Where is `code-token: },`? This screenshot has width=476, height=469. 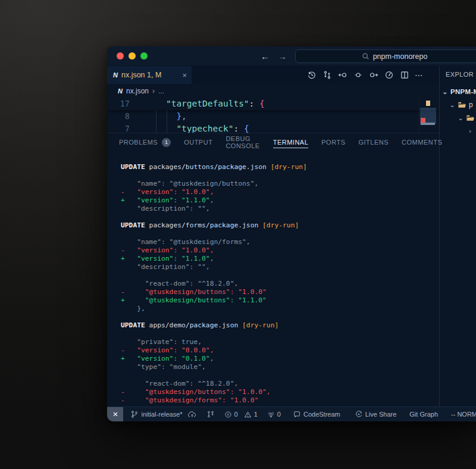
code-token: }, is located at coordinates (181, 116).